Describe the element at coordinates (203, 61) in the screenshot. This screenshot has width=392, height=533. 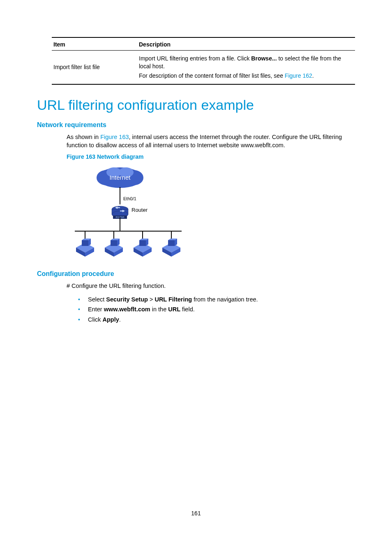
I see `description-table: Item Description Import filter list file…` at that location.